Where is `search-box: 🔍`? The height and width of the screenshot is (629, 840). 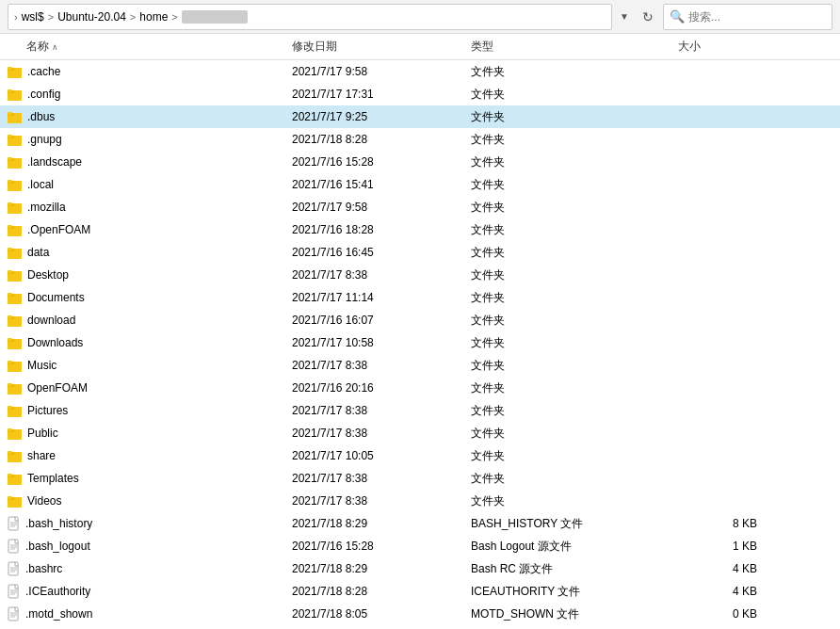 search-box: 🔍 is located at coordinates (748, 17).